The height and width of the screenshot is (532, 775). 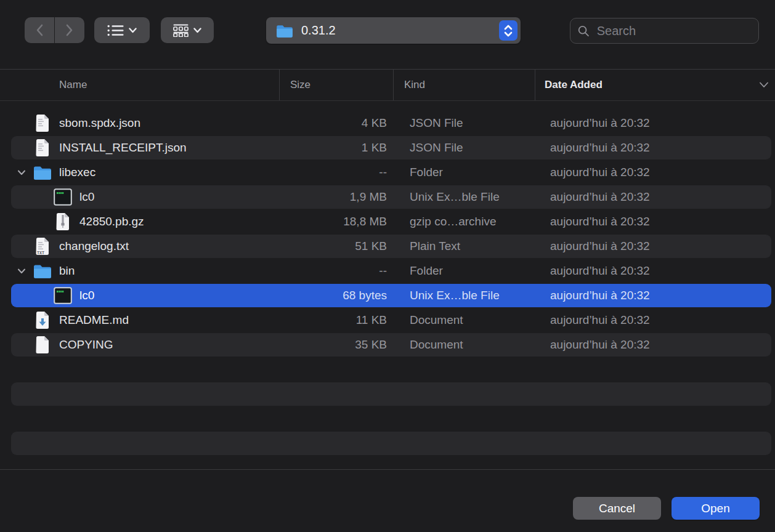 What do you see at coordinates (39, 30) in the screenshot?
I see `chevron-left-icon` at bounding box center [39, 30].